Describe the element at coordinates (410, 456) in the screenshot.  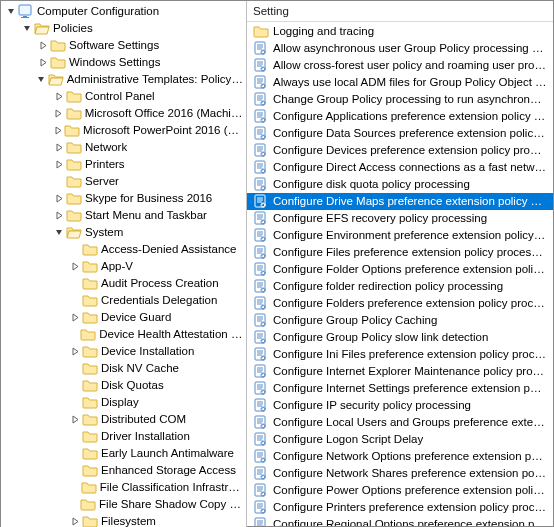
I see `setting-label: Configure Network Options preference ext…` at that location.